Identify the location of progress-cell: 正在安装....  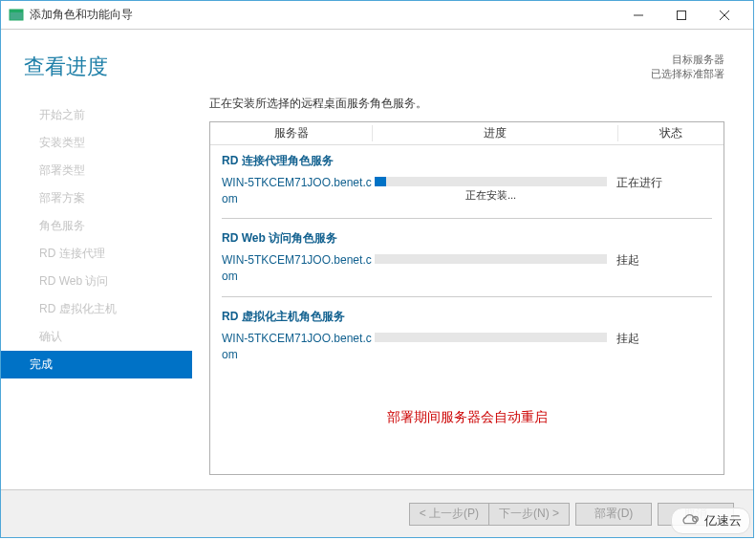
(495, 189).